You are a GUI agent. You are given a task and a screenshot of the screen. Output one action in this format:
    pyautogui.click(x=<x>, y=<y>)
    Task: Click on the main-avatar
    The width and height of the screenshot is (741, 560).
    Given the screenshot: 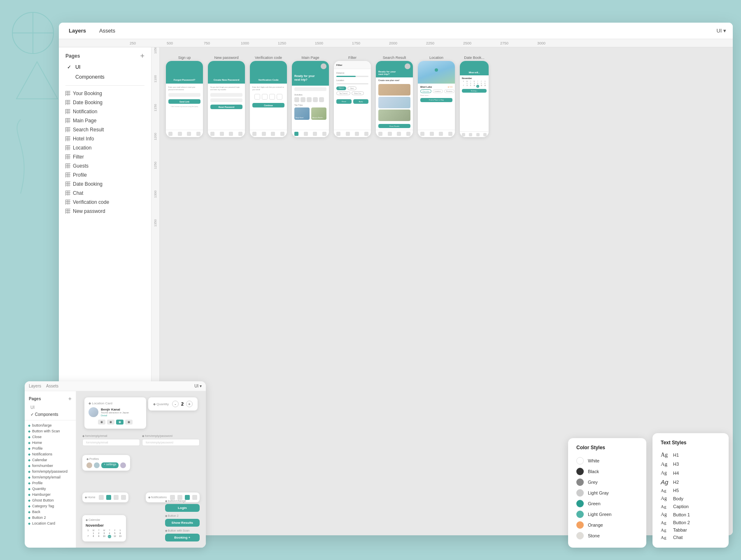 What is the action you would take?
    pyautogui.click(x=324, y=66)
    